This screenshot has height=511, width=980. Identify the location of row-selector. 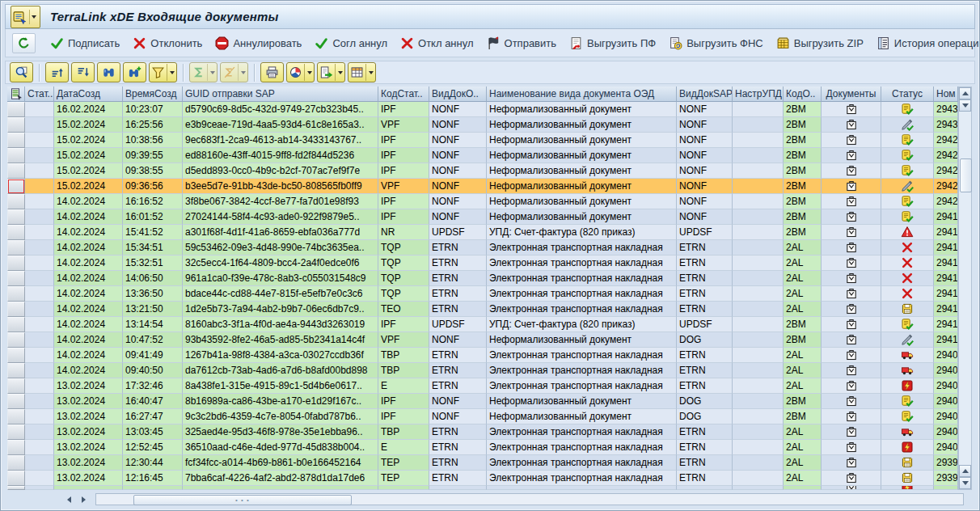
(16, 171).